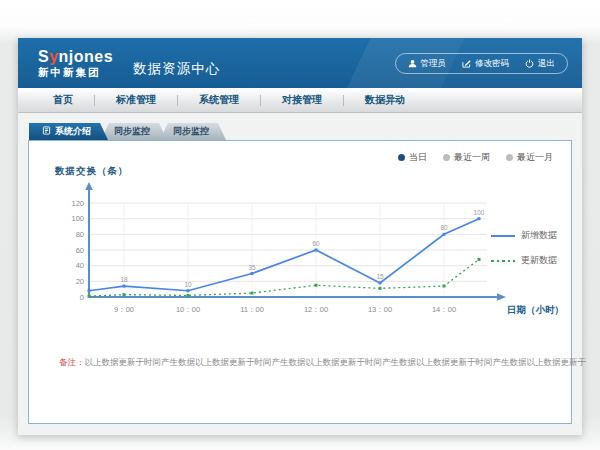  Describe the element at coordinates (300, 63) in the screenshot. I see `app-header: Synjones 新中新集团 数据资源中心 管理员修改密码退出` at that location.